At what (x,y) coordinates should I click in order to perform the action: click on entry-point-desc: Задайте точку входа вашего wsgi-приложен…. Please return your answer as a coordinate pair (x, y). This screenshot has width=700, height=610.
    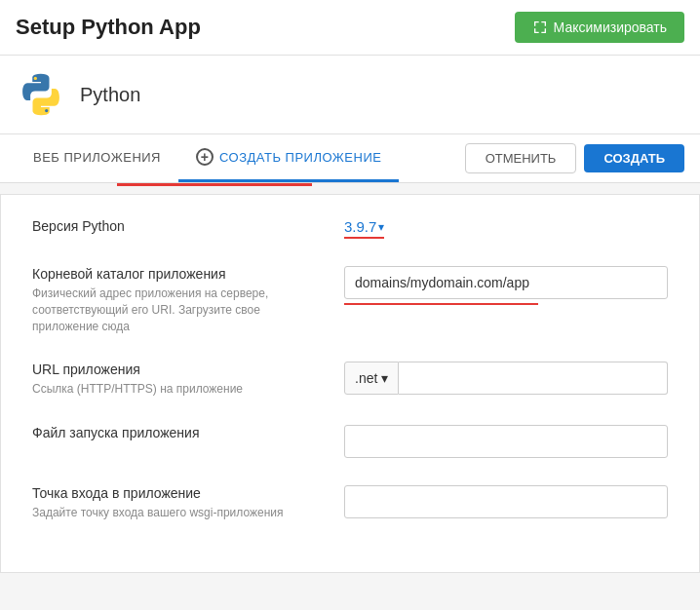
    Looking at the image, I should click on (180, 513).